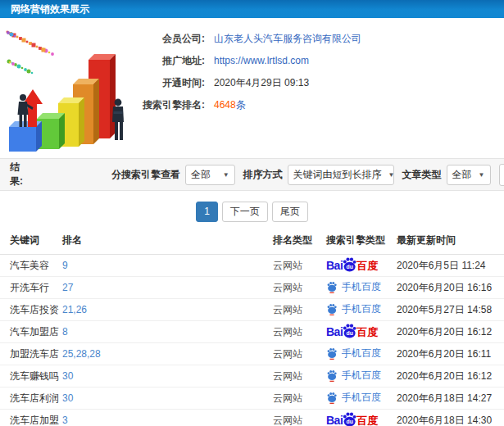 The width and height of the screenshot is (504, 426). Describe the element at coordinates (451, 310) in the screenshot. I see `updated-cell: 2020年5月27日 14:58` at that location.